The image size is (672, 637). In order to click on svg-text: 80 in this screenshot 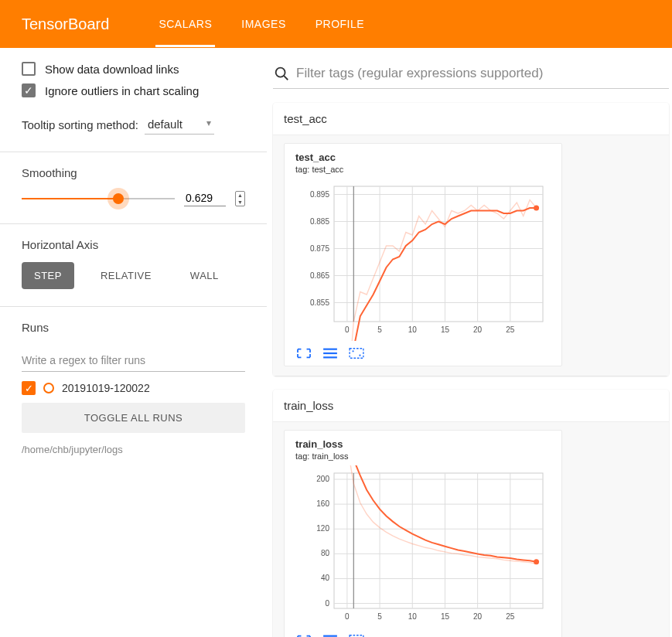, I will do `click(326, 554)`.